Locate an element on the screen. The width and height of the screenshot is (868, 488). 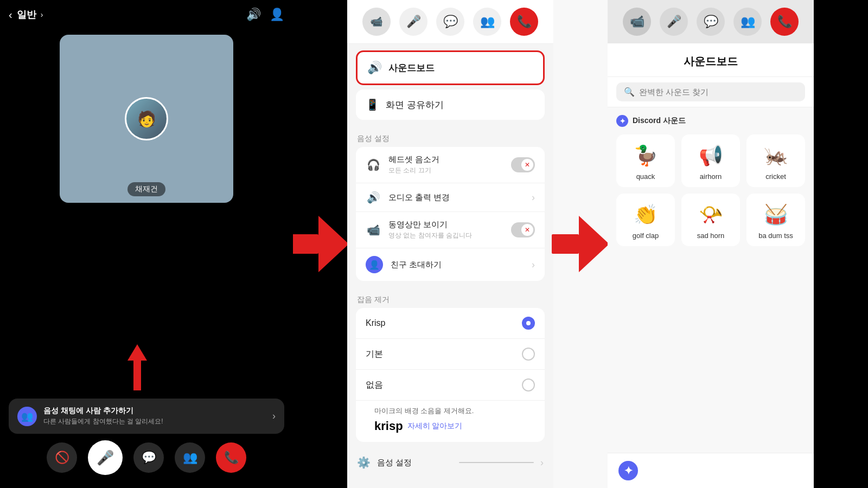
annotation-arrow-up is located at coordinates (137, 368).